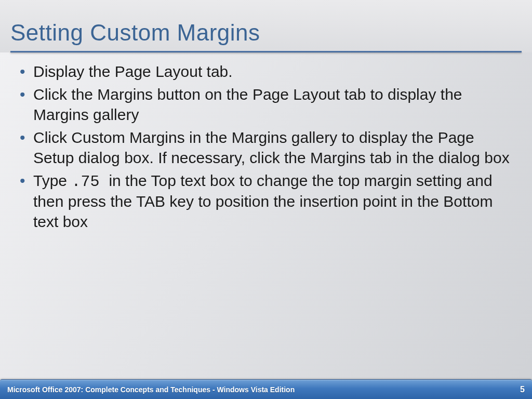  Describe the element at coordinates (90, 182) in the screenshot. I see `bullet-text-mono: .75` at that location.